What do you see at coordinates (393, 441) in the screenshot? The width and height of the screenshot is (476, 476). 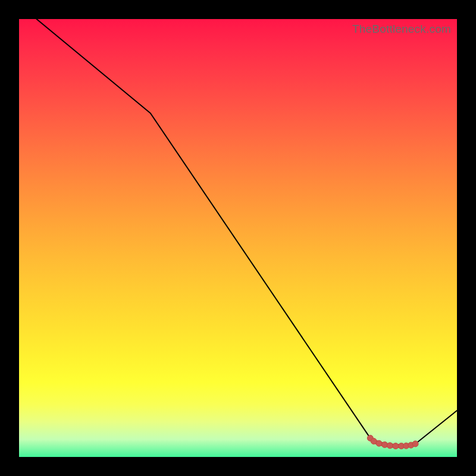 I see `highlight-line` at bounding box center [393, 441].